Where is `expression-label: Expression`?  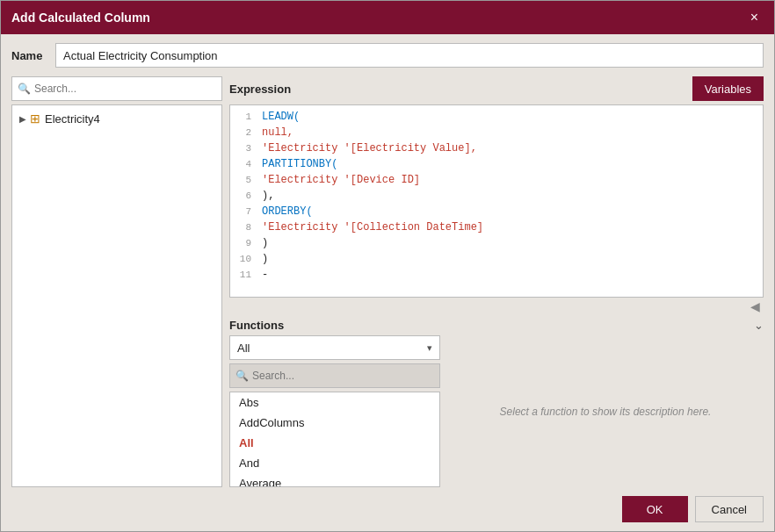
expression-label: Expression is located at coordinates (260, 90).